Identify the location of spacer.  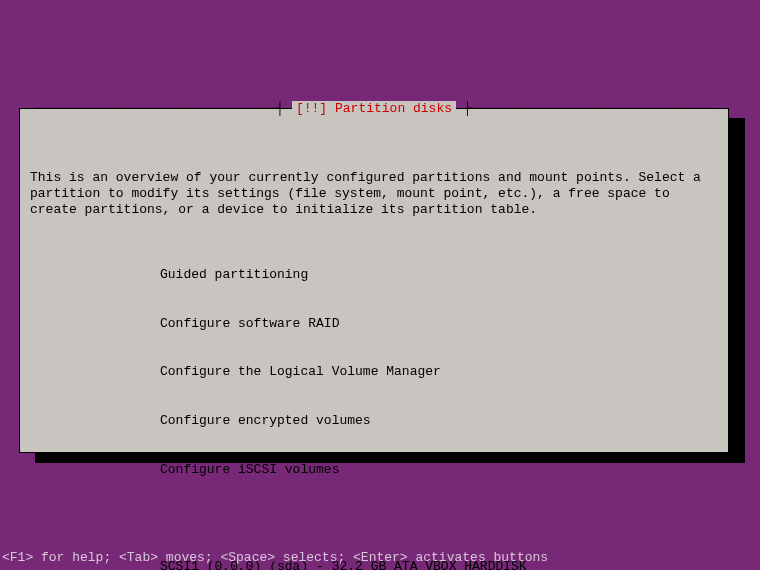
(374, 519).